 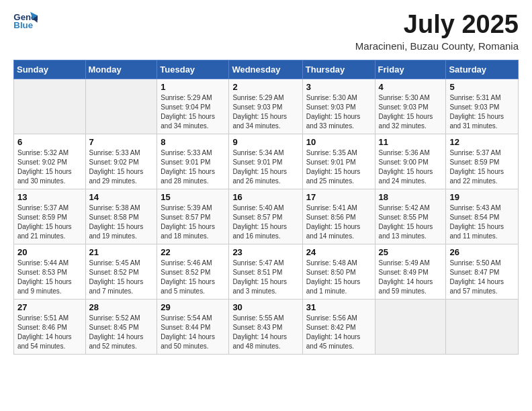 I want to click on calendar-cell: 27Sunrise: 5:51 AM Sunset: 8:46 PM Dayli…, so click(x=50, y=326).